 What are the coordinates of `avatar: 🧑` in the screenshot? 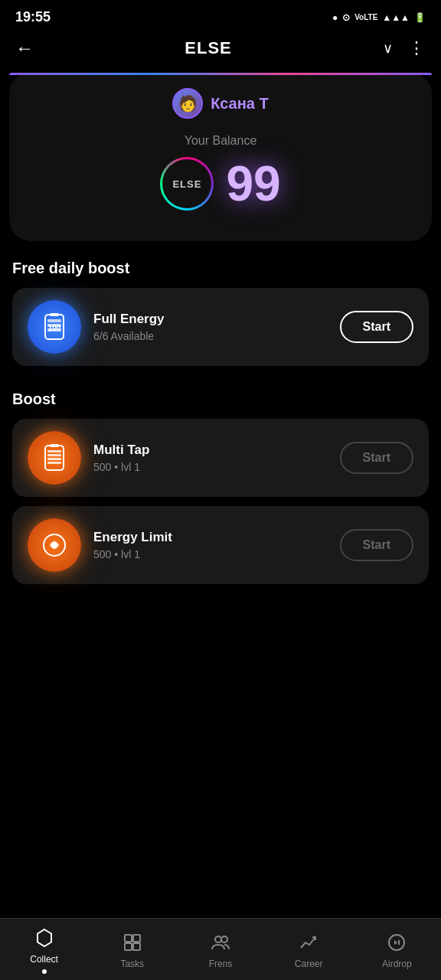 It's located at (188, 103).